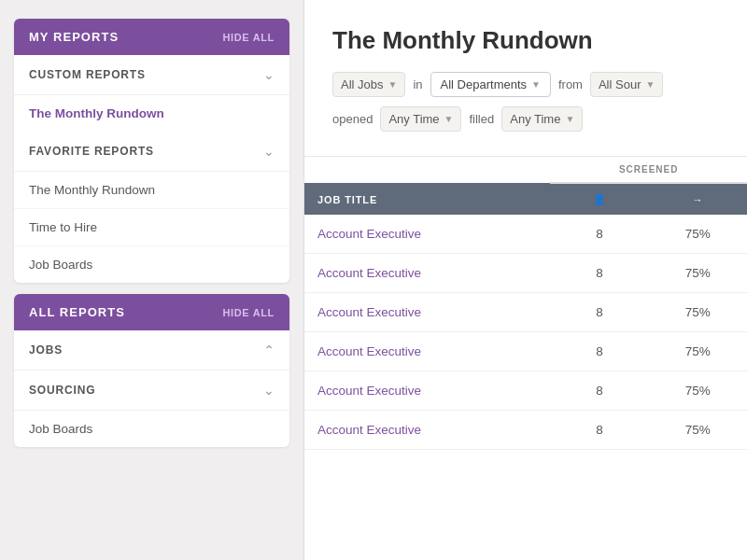 The height and width of the screenshot is (560, 747). Describe the element at coordinates (484, 84) in the screenshot. I see `filter-departments-label: All Departments` at that location.